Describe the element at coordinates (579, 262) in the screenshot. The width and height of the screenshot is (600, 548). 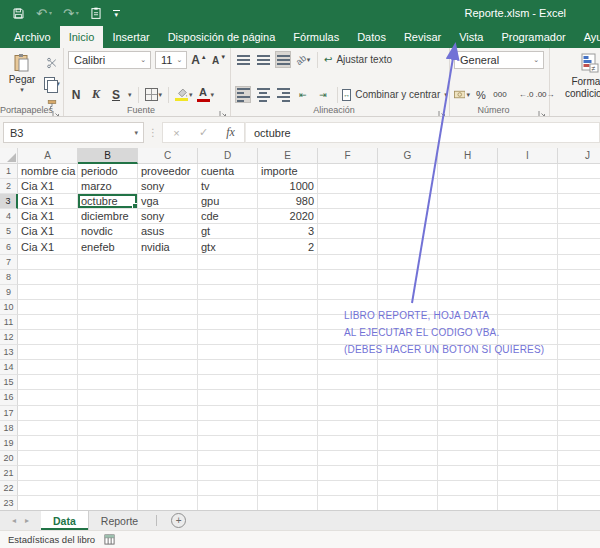
I see `cell-J7` at that location.